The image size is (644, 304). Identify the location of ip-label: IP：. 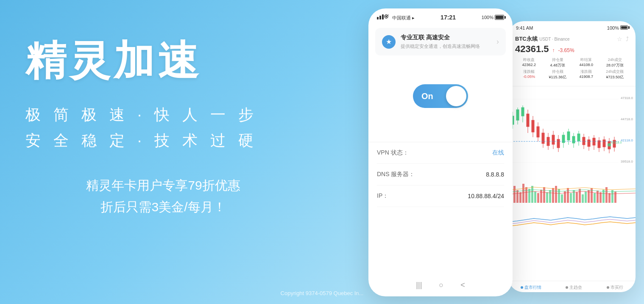
(382, 196).